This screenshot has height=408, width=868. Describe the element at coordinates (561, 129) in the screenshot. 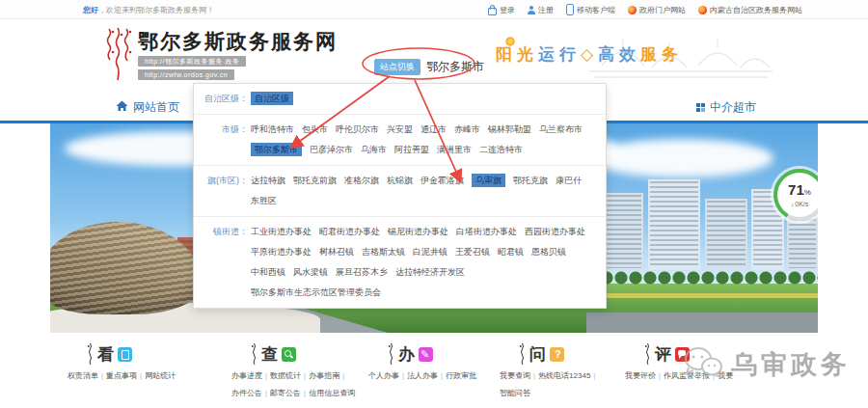

I see `site-option: 乌兰察布市` at that location.